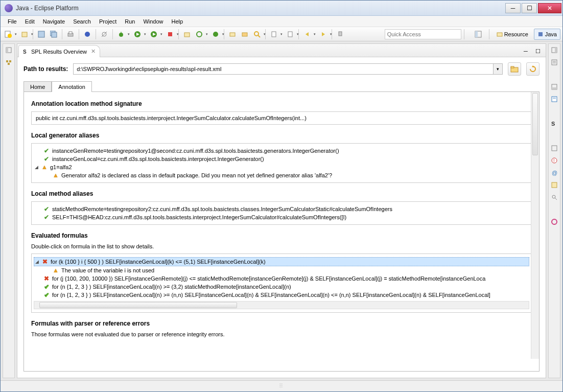 The width and height of the screenshot is (563, 392). I want to click on forward-button, so click(323, 34).